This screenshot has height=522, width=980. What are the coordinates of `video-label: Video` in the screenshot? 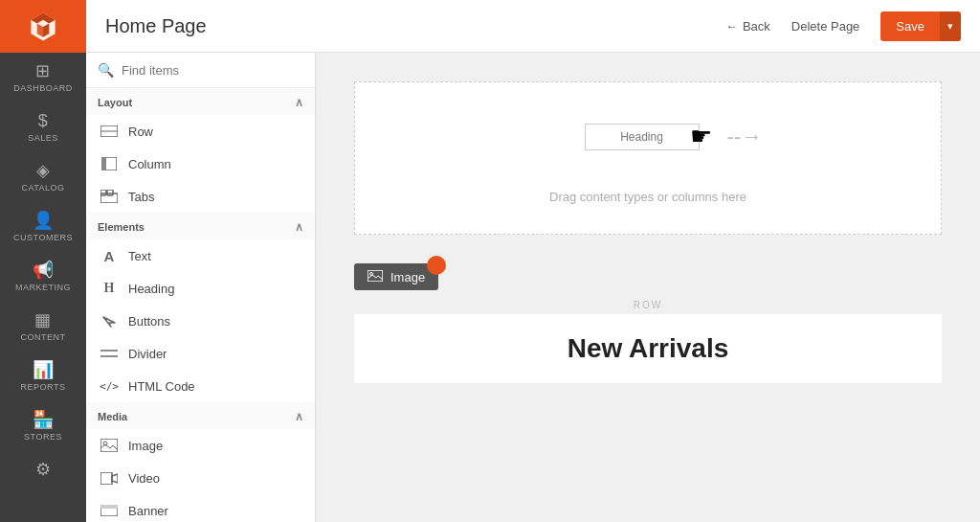 It's located at (144, 479).